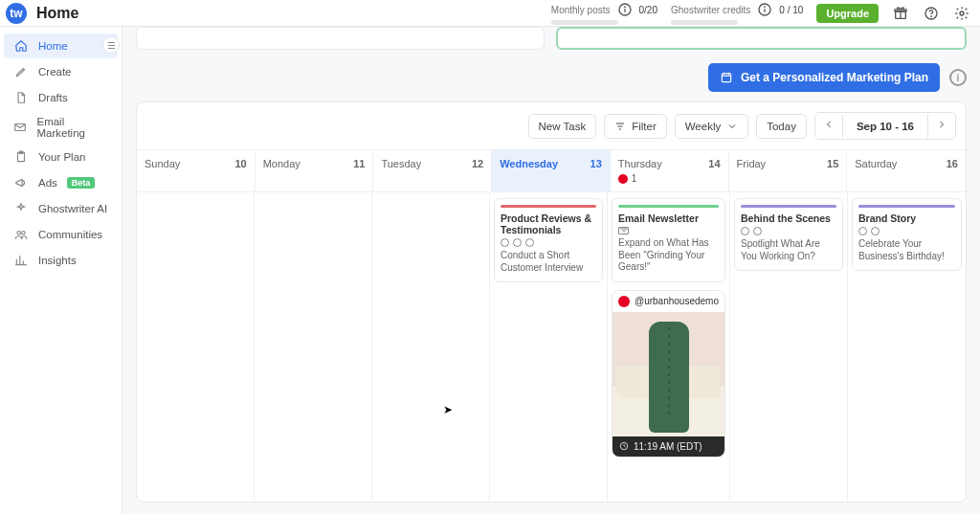  Describe the element at coordinates (789, 235) in the screenshot. I see `content-prompt-card: Behind the Scenes Spotlight What Are You…` at that location.